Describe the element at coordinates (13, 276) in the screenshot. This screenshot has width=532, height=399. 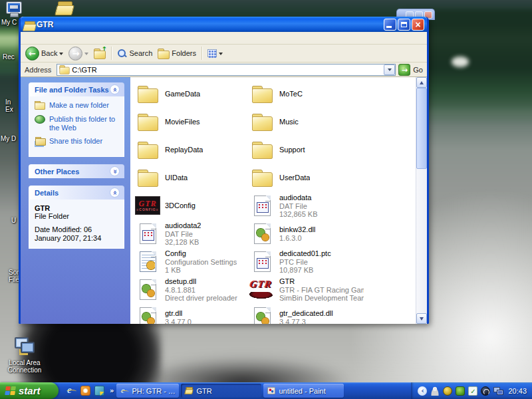
I see `desktop-label-sony-file: Sony File` at that location.